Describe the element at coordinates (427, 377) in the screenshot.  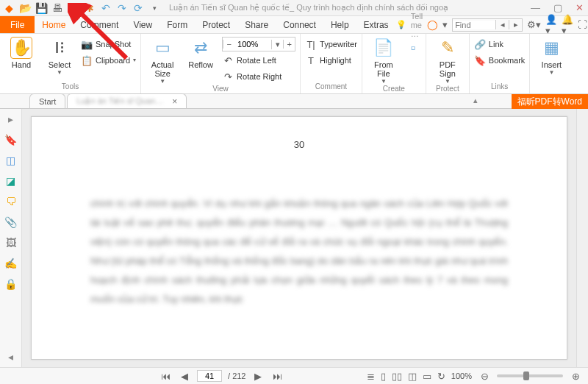
I see `read-mode-icon: ▭` at that location.